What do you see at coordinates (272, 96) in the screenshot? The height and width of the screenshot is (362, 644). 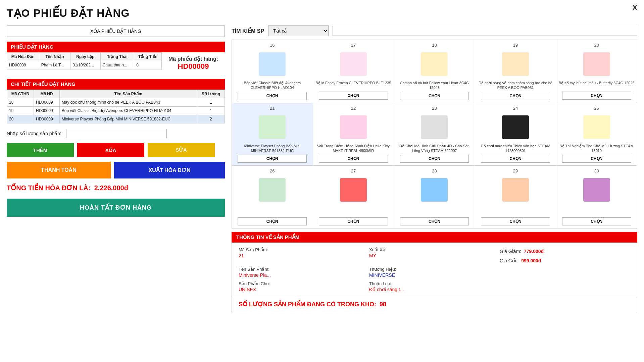 I see `chon-button-16: CHỌN` at bounding box center [272, 96].